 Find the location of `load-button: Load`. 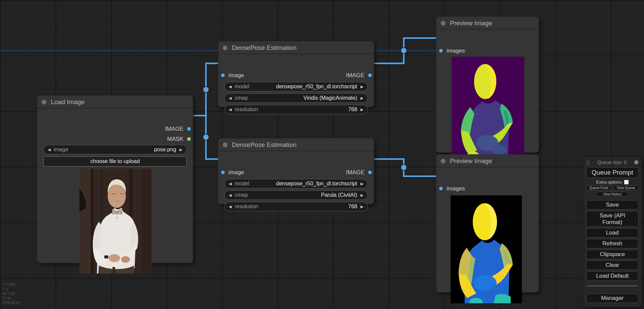

load-button: Load is located at coordinates (612, 233).